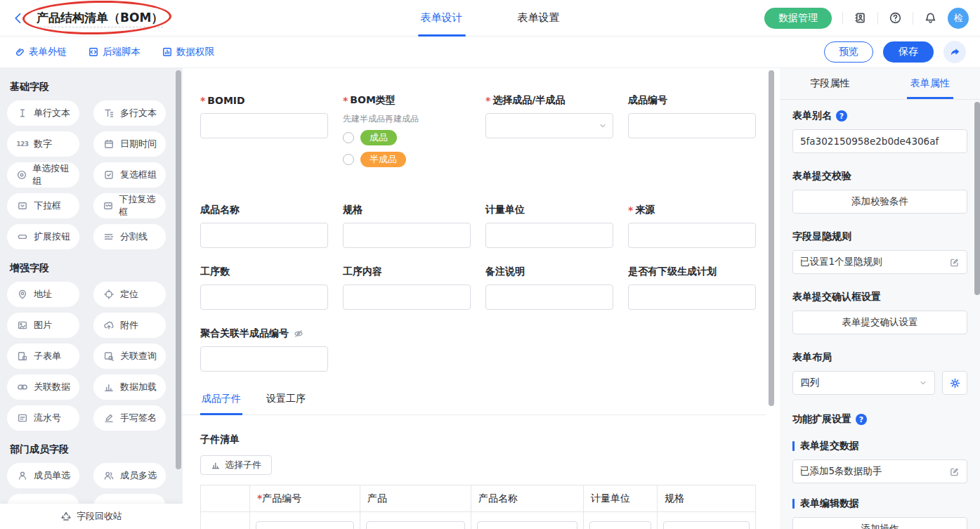  What do you see at coordinates (442, 18) in the screenshot?
I see `tab-form-design: 表单设计` at bounding box center [442, 18].